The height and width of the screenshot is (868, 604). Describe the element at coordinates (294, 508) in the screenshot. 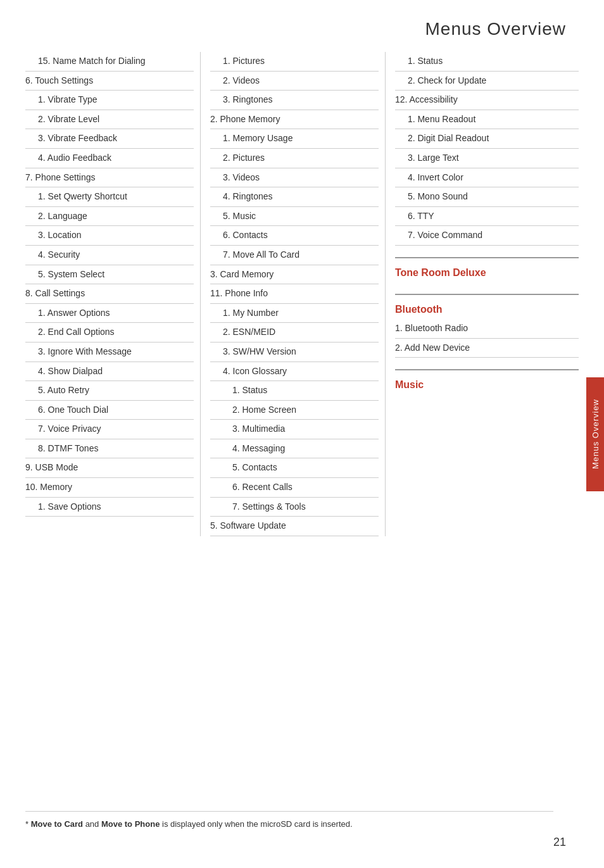

I see `mid-menu-item: 7. Settings & Tools` at that location.